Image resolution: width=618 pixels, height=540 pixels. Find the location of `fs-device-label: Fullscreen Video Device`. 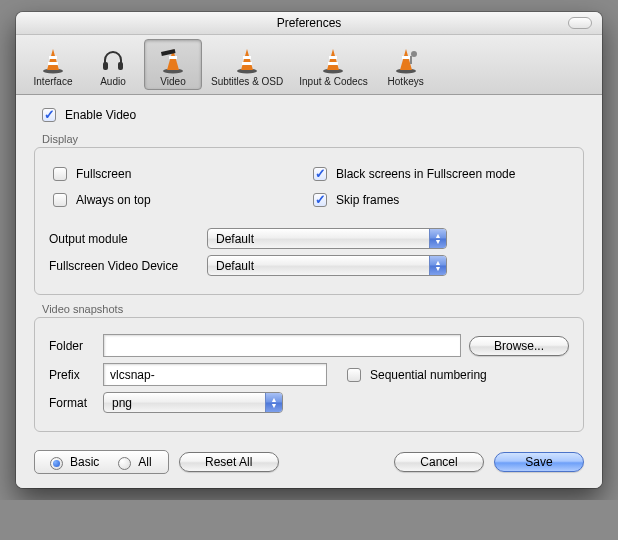

fs-device-label: Fullscreen Video Device is located at coordinates (124, 266).